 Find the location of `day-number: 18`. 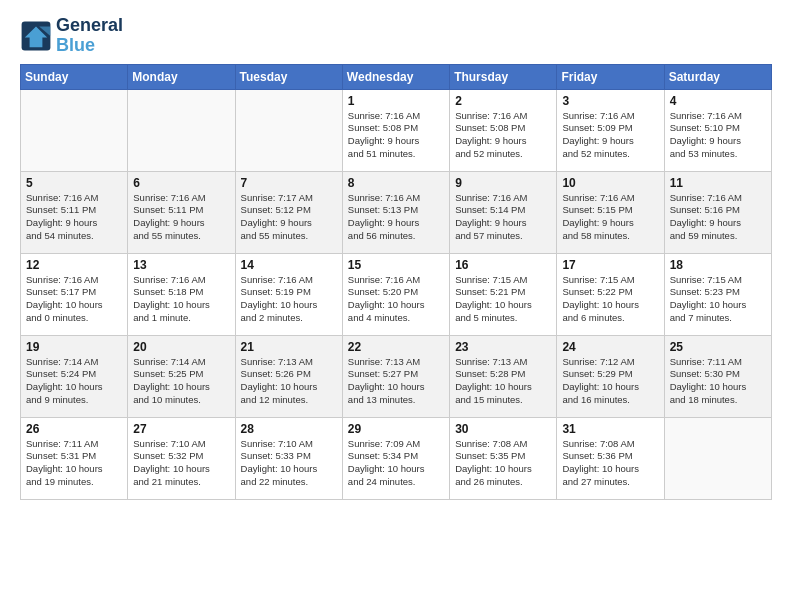

day-number: 18 is located at coordinates (718, 265).